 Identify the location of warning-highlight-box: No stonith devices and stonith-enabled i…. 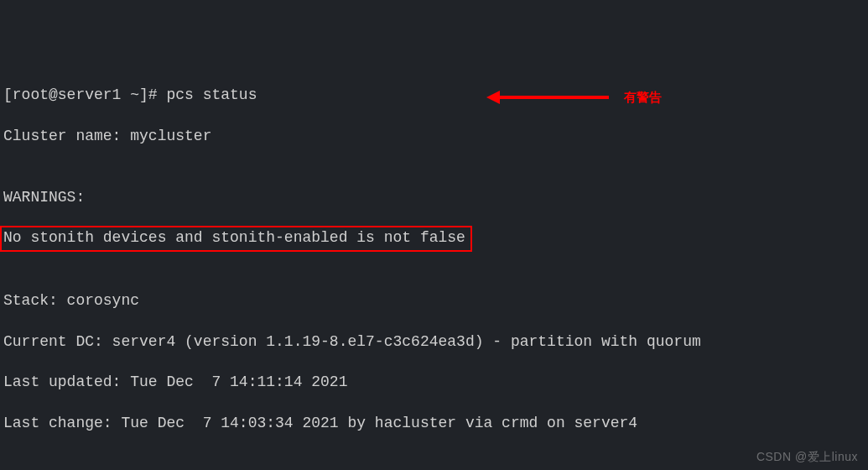
(236, 238).